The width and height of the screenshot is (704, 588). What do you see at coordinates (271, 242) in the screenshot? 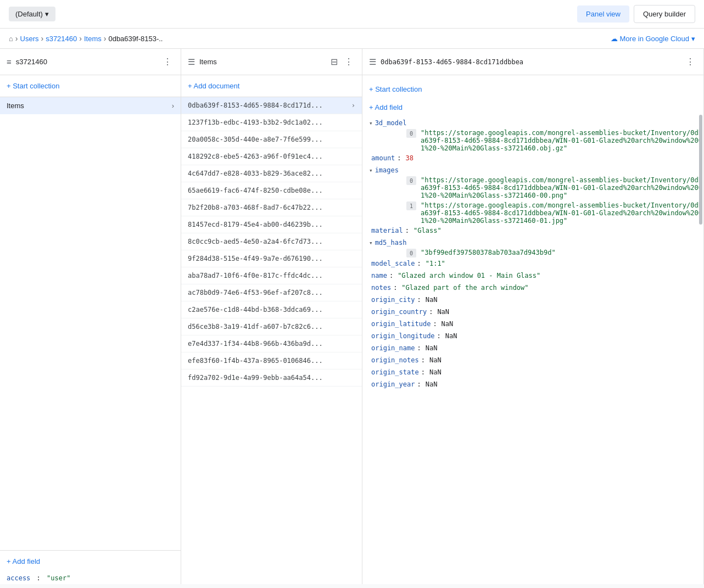
I see `doc-item-text: 8c0cc9cb-aed5-4e50-a2a4-6fc7d73...` at bounding box center [271, 242].